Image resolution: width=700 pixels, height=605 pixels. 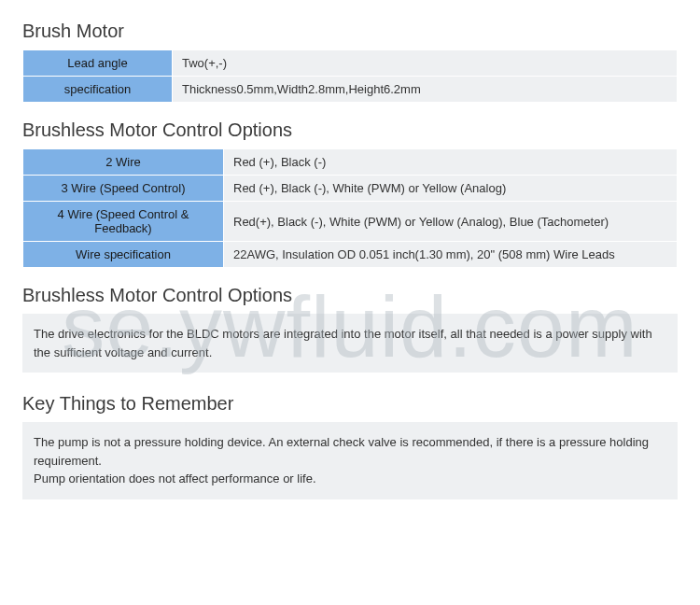 I want to click on cell-value: Red (+), Black (-), so click(x=451, y=162).